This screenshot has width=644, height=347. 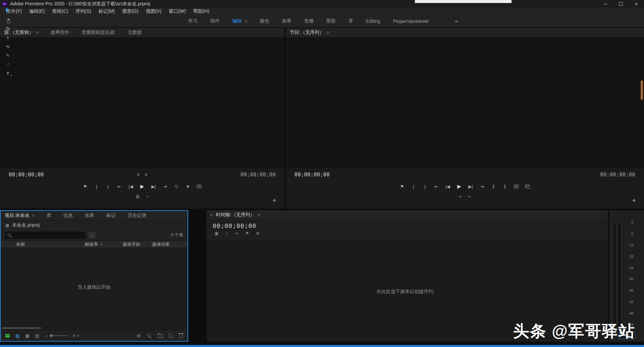 What do you see at coordinates (85, 186) in the screenshot?
I see `add-marker-button: ⚑` at bounding box center [85, 186].